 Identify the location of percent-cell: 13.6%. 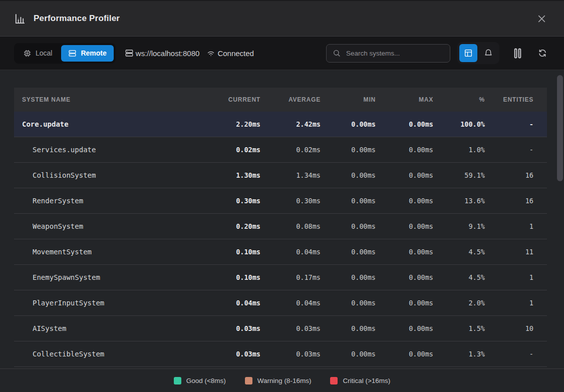
(459, 201).